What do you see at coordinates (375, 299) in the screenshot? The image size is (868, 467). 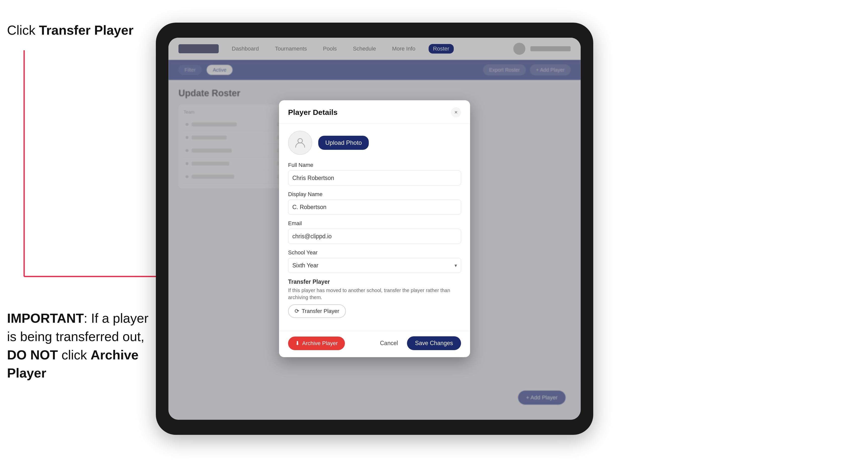 I see `transfer-player-section: Transfer Player If this player has moved…` at bounding box center [375, 299].